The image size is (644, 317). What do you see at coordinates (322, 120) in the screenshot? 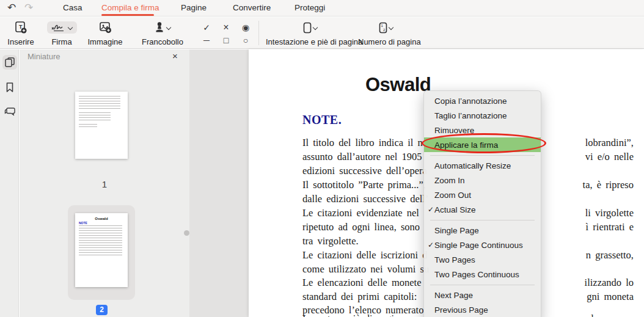
I see `section-heading: NOTE.` at bounding box center [322, 120].